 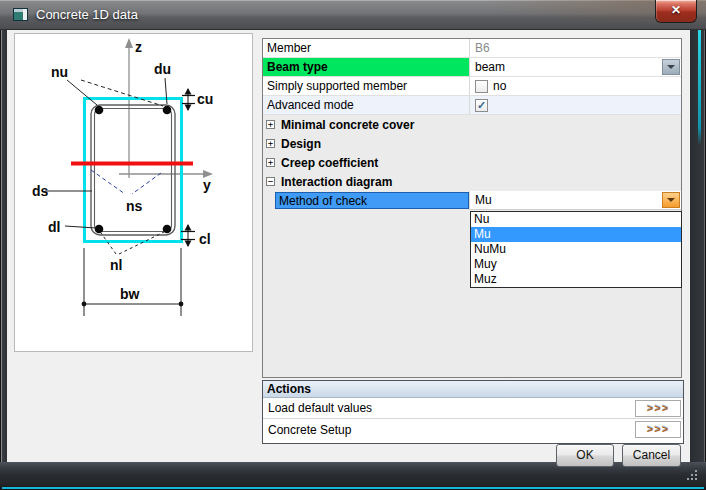 I want to click on cl-arrow-down-icon, so click(x=188, y=244).